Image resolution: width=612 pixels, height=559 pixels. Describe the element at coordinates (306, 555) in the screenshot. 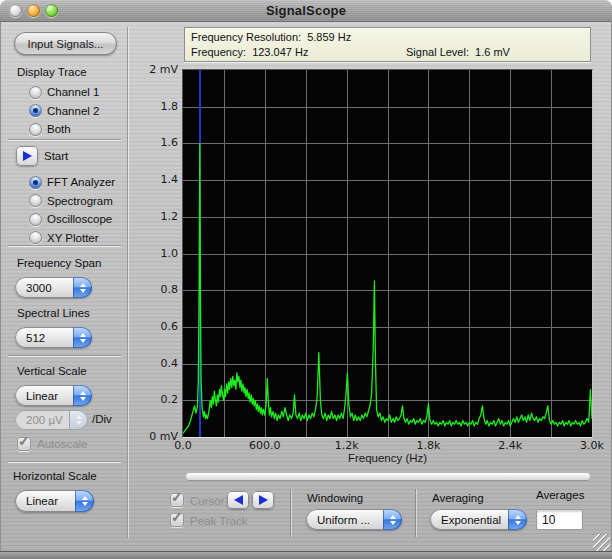

I see `window-bottom-edge` at that location.